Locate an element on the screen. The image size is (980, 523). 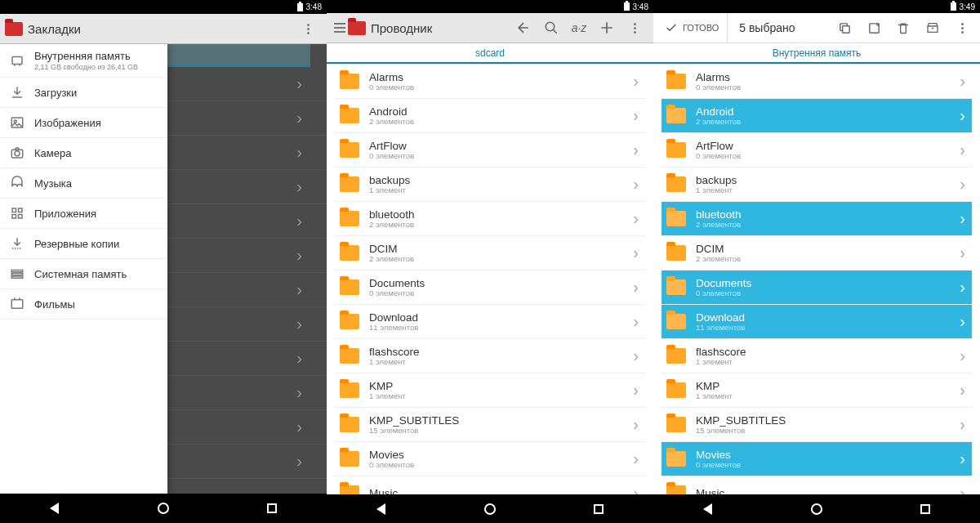
sidebar-item-system: Системная память is located at coordinates (83, 275).